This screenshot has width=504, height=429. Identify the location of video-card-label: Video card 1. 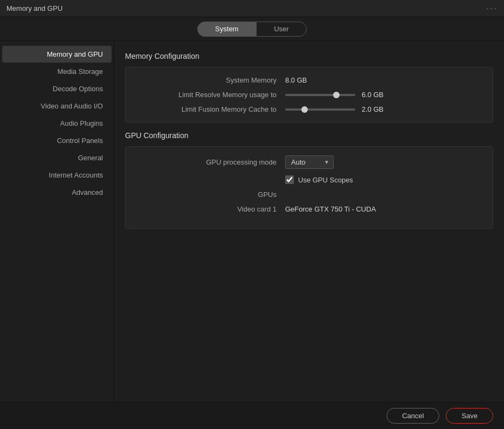
(206, 209).